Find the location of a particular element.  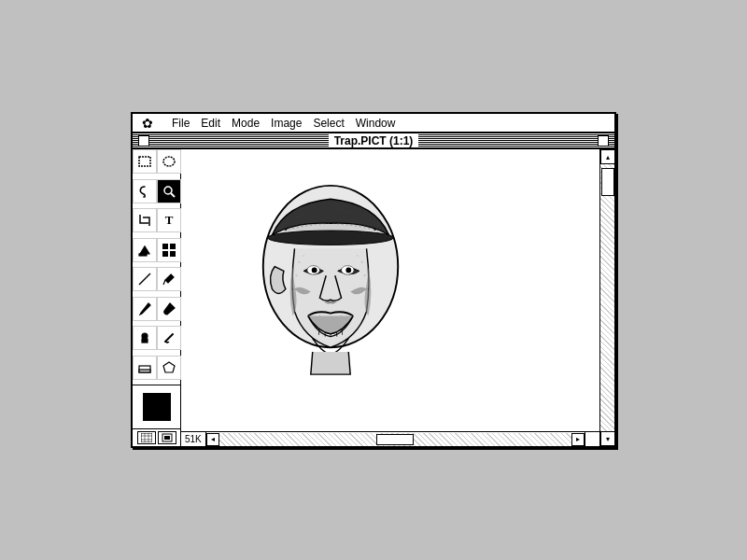

scroll-up-button: ▴ is located at coordinates (608, 157).